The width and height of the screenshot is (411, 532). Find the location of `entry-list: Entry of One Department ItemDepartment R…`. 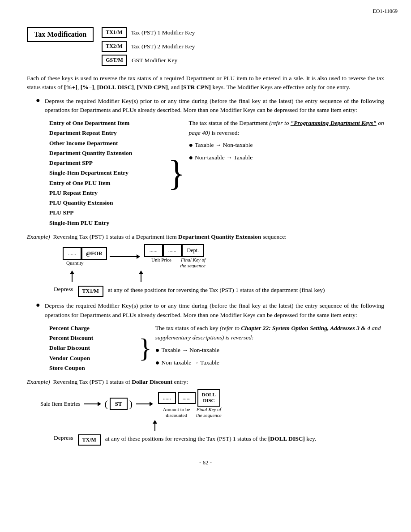

entry-list: Entry of One Department ItemDepartment R… is located at coordinates (108, 173).